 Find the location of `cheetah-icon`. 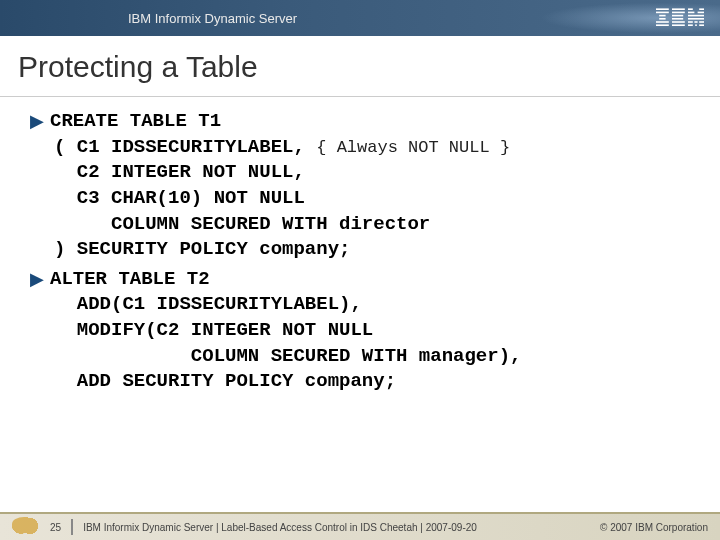

cheetah-icon is located at coordinates (27, 527).